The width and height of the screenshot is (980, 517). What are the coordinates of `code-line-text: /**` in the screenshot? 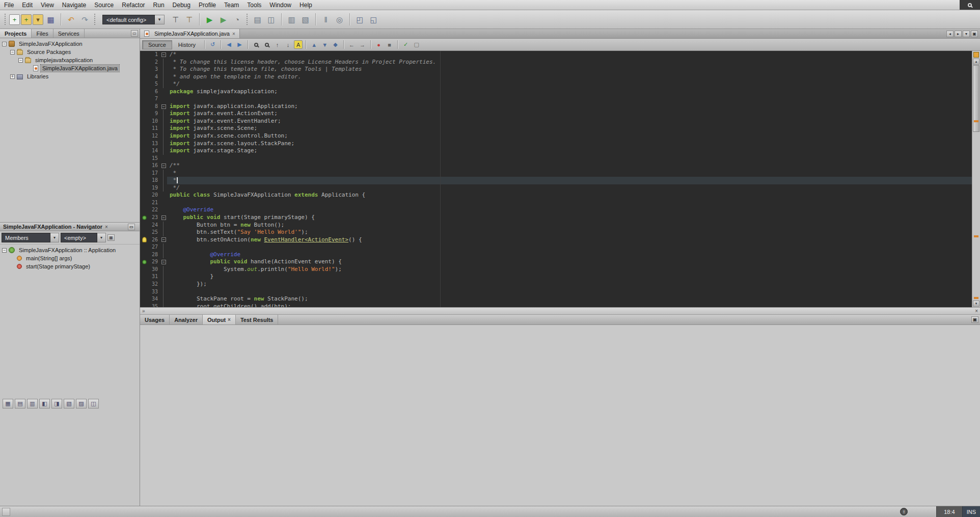 It's located at (569, 166).